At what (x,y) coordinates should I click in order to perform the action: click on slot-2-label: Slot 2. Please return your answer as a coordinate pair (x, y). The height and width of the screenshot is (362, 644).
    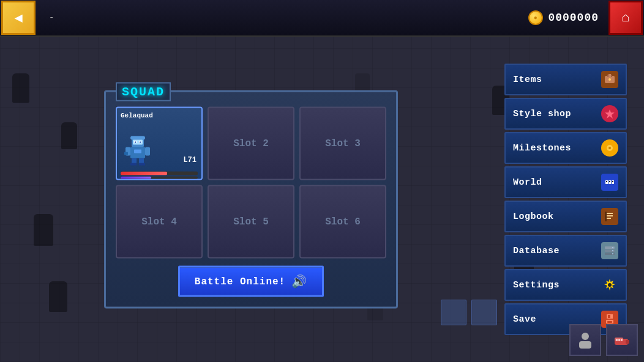
    Looking at the image, I should click on (251, 144).